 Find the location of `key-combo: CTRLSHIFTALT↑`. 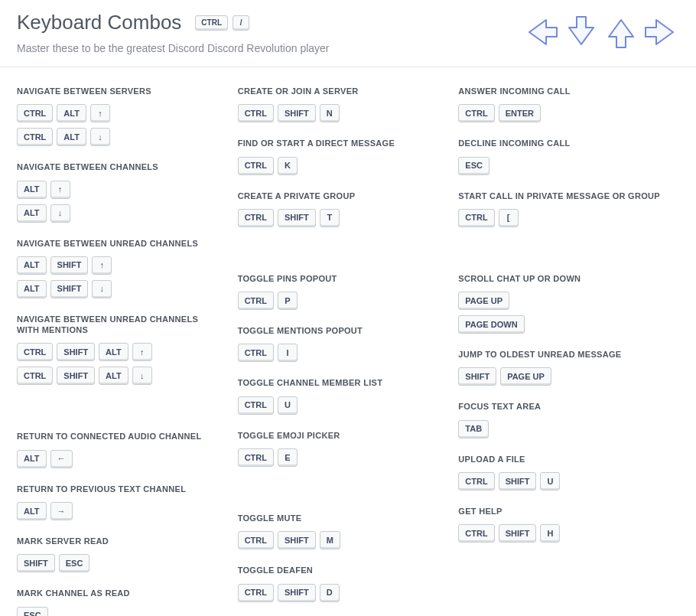

key-combo: CTRLSHIFTALT↑ is located at coordinates (118, 352).